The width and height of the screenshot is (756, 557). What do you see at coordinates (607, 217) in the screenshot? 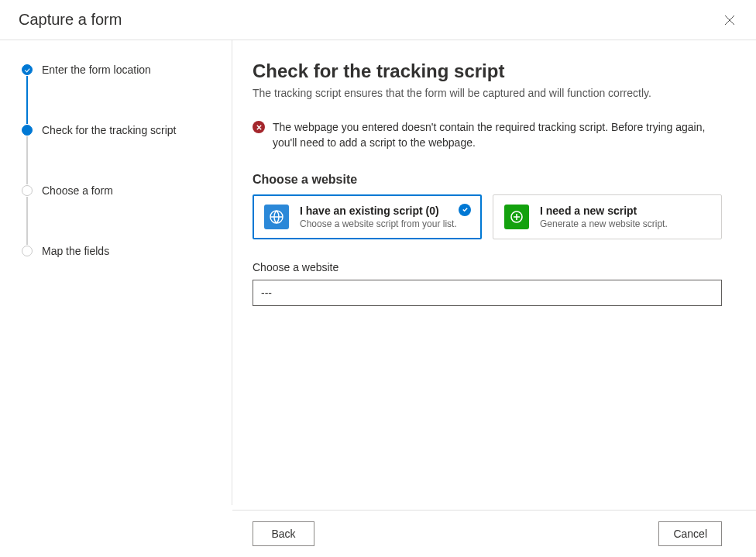
I see `option-new-script: I need a new script Generate a new websi…` at bounding box center [607, 217].